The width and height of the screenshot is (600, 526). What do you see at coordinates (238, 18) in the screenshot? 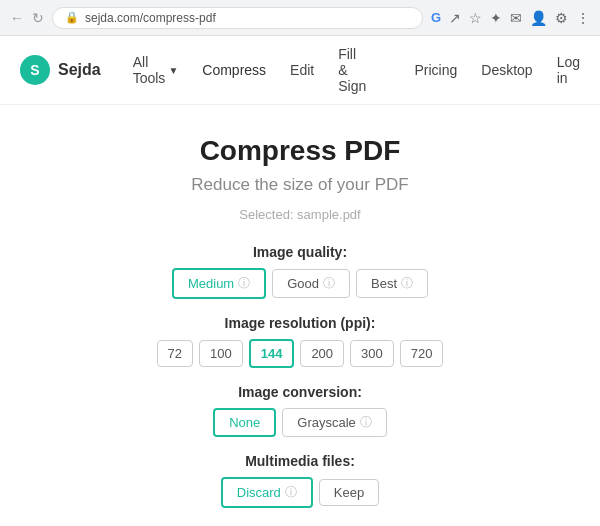
I see `address-bar: 🔒 sejda.com/compress-pdf` at bounding box center [238, 18].